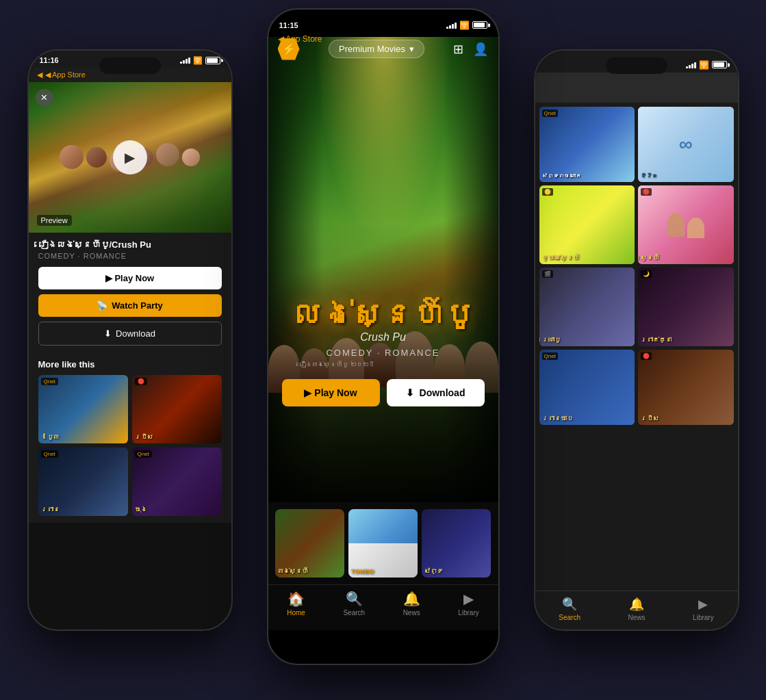  Describe the element at coordinates (467, 25) in the screenshot. I see `center-status-icons: 🛜` at that location.